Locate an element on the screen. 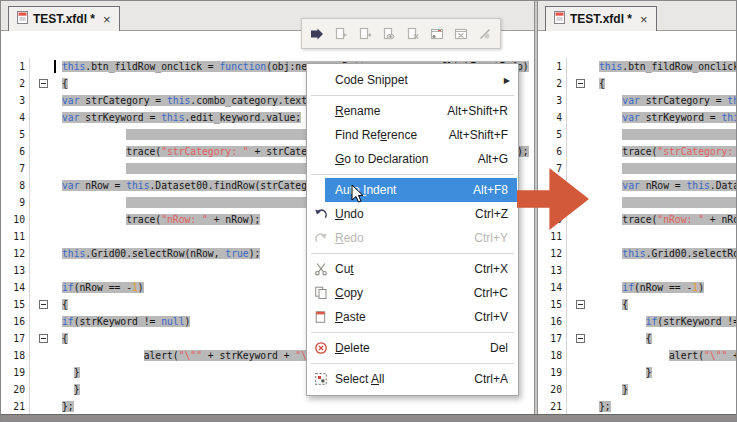 The width and height of the screenshot is (737, 422). code-line: 13 is located at coordinates (637, 270).